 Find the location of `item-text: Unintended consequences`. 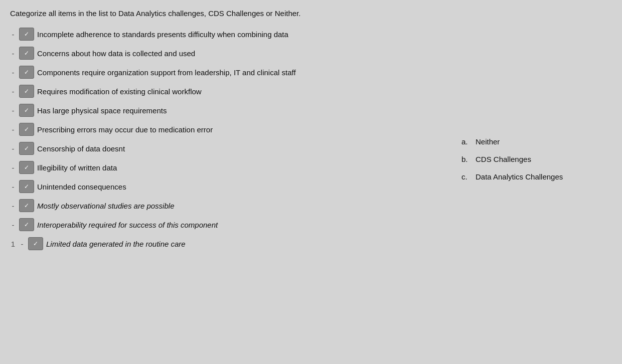

item-text: Unintended consequences is located at coordinates (244, 187).